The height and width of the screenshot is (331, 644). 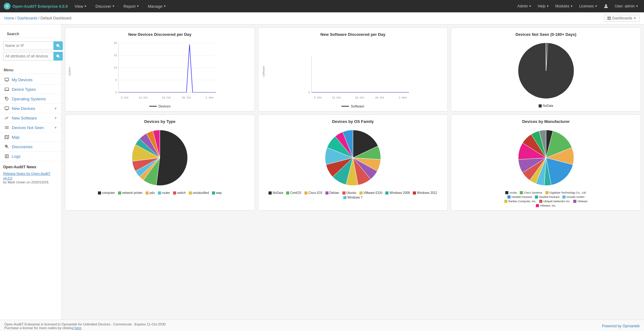 I want to click on svg-text: 5. Oct, so click(x=125, y=98).